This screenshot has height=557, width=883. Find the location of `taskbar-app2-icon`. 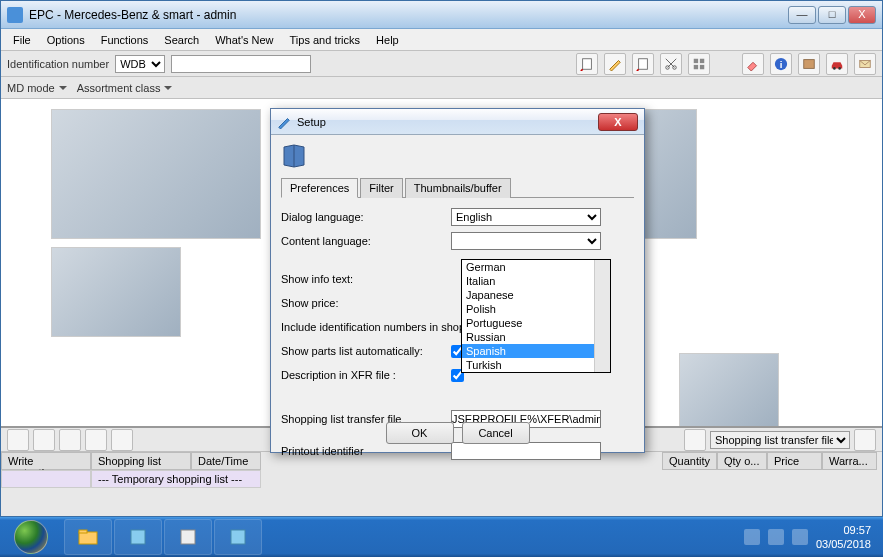

taskbar-app2-icon is located at coordinates (188, 537).